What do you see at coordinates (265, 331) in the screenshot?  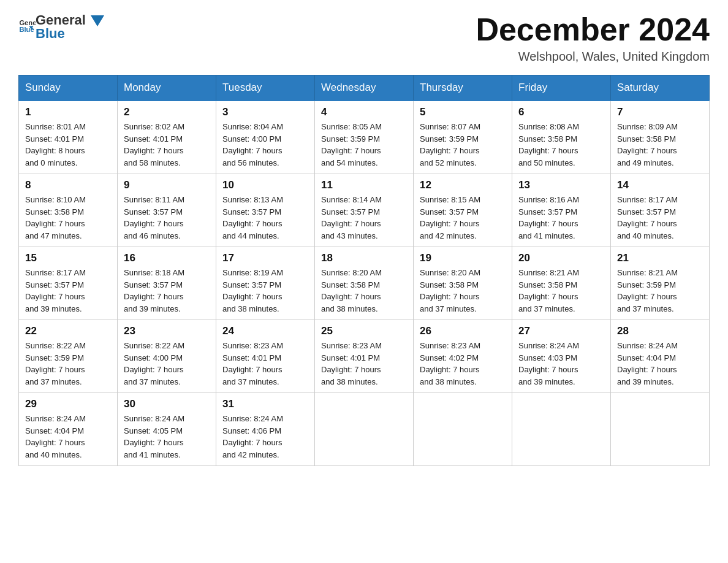 I see `day-number: 24` at bounding box center [265, 331].